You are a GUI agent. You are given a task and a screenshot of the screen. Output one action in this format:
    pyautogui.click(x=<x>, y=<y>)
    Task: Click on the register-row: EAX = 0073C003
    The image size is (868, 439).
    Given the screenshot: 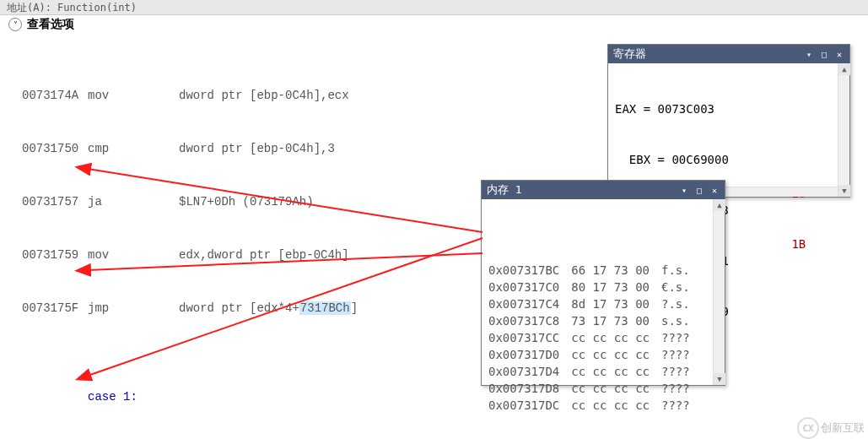 What is the action you would take?
    pyautogui.click(x=729, y=109)
    